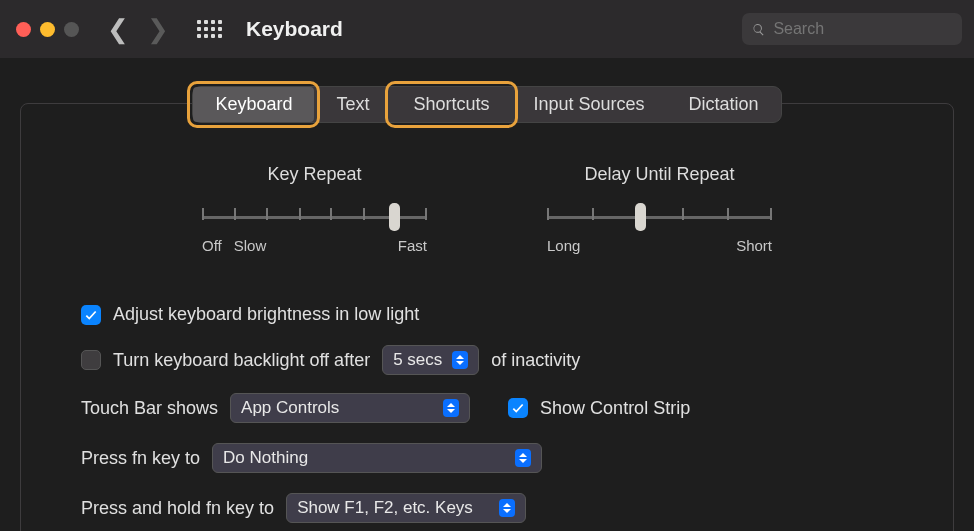 The height and width of the screenshot is (531, 974). I want to click on delay-repeat-label-short: Short, so click(754, 246).